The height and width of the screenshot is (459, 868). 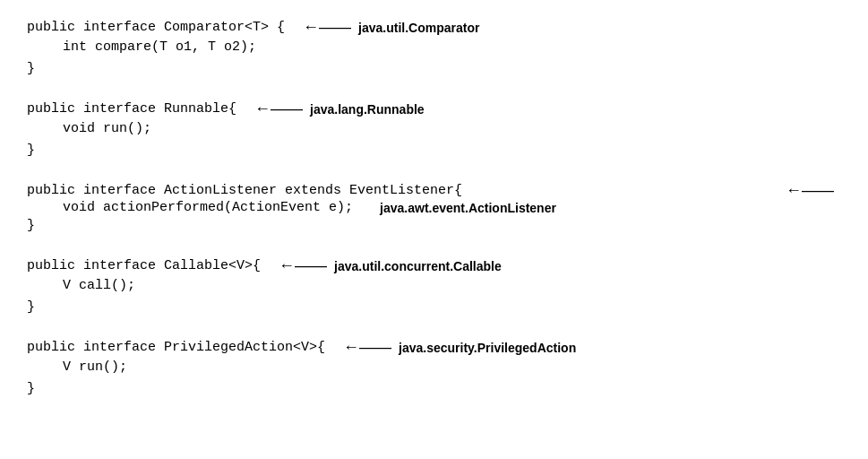 What do you see at coordinates (419, 28) in the screenshot?
I see `comparator-annotation-label: java.util.Comparator` at bounding box center [419, 28].